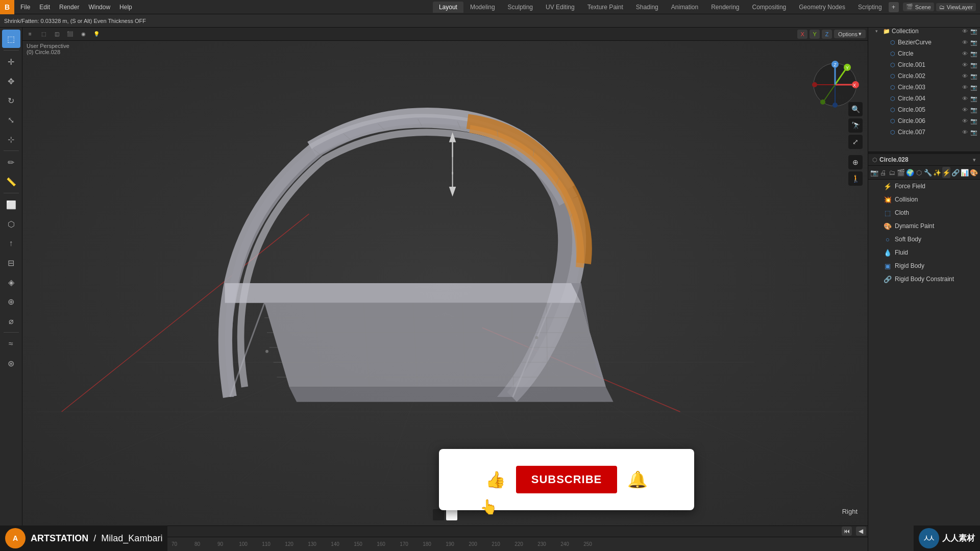  I want to click on viewport-shading-material: ◉, so click(83, 34).